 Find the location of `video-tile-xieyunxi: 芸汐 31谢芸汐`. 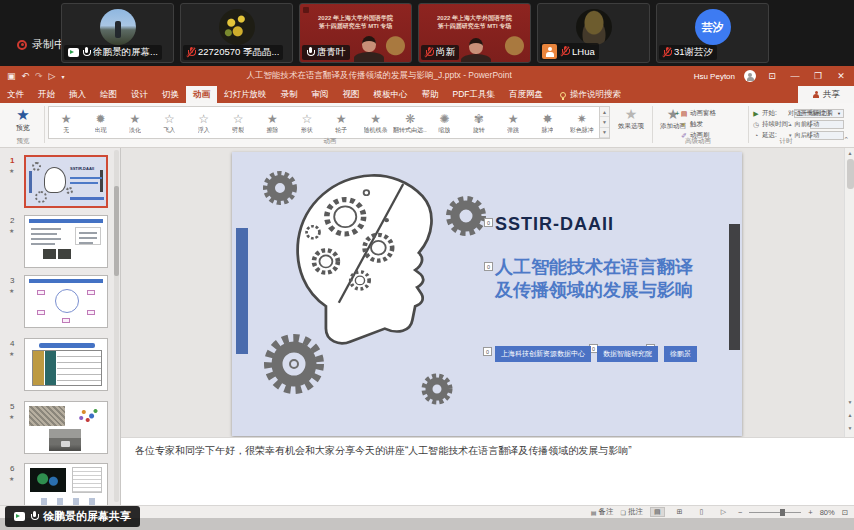

video-tile-xieyunxi: 芸汐 31谢芸汐 is located at coordinates (712, 33).